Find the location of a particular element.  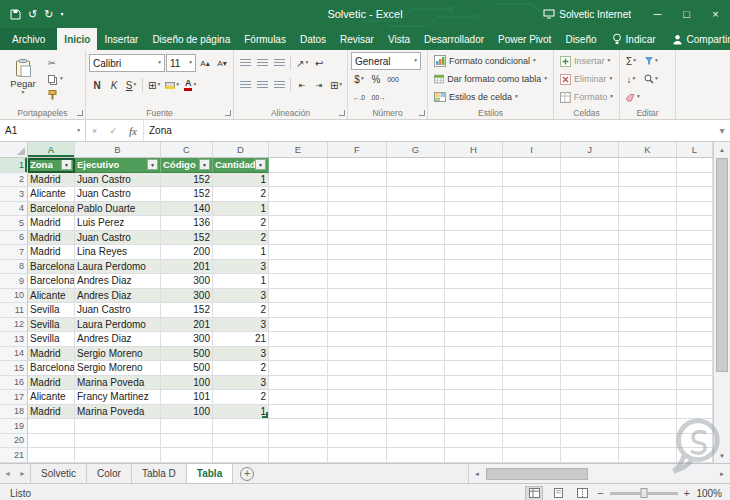

cell-F11 is located at coordinates (358, 310).